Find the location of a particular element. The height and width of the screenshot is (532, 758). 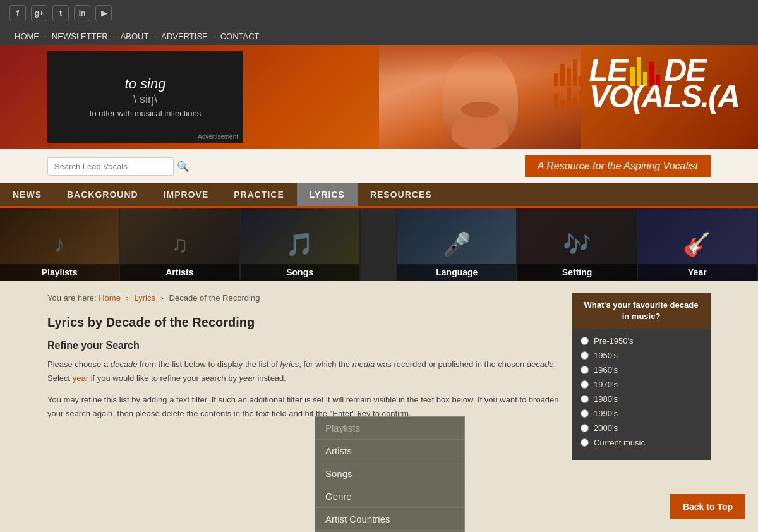

cat-artists: ♫ Artists is located at coordinates (180, 244).